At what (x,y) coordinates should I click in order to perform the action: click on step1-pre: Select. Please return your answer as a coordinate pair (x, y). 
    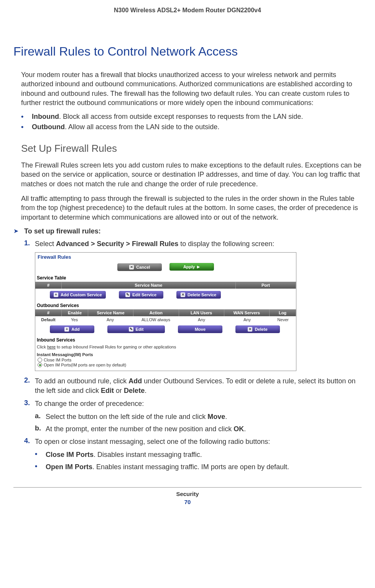
    Looking at the image, I should click on (45, 244).